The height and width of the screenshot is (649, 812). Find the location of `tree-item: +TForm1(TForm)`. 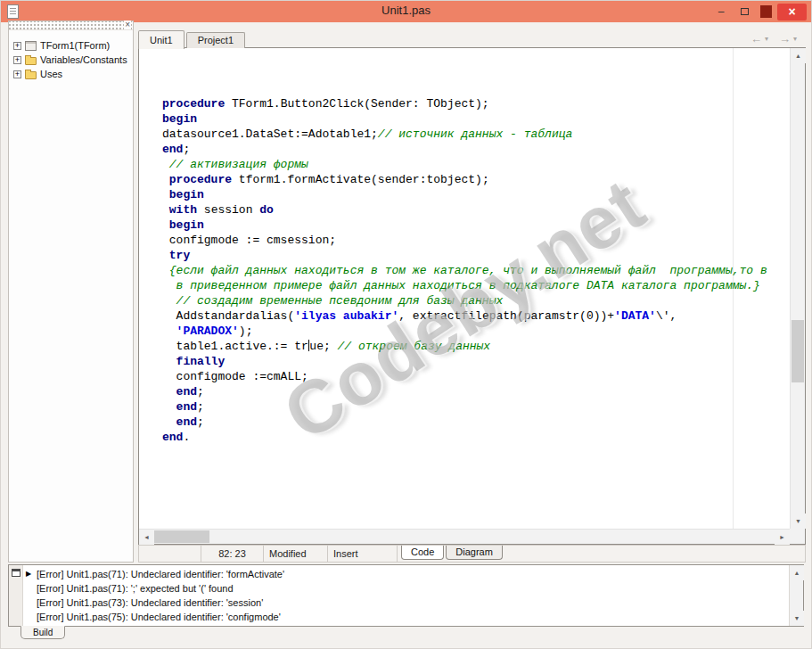

tree-item: +TForm1(TForm) is located at coordinates (71, 45).